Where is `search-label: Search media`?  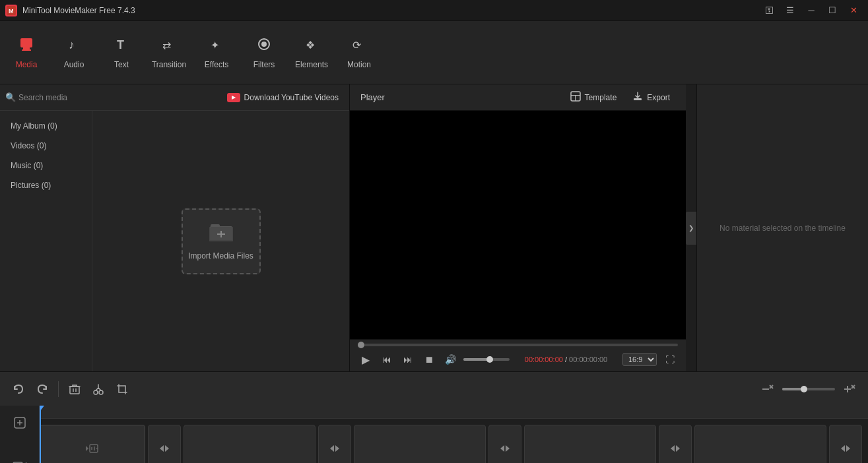
search-label: Search media is located at coordinates (43, 98).